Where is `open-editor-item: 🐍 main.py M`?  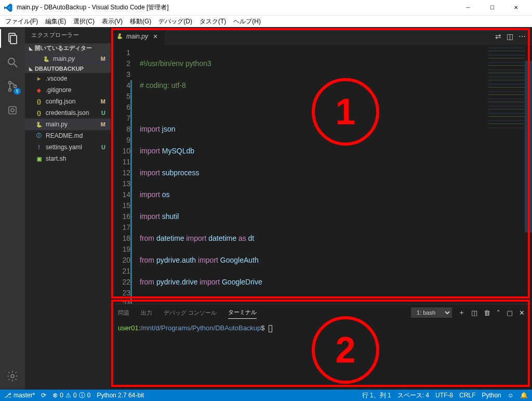
open-editor-item: 🐍 main.py M is located at coordinates (68, 59).